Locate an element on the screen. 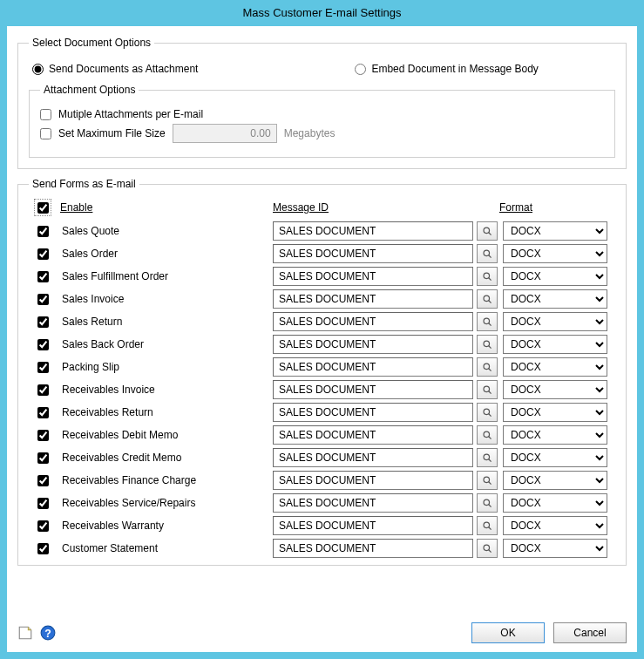 The width and height of the screenshot is (644, 659). note-icon is located at coordinates (25, 633).